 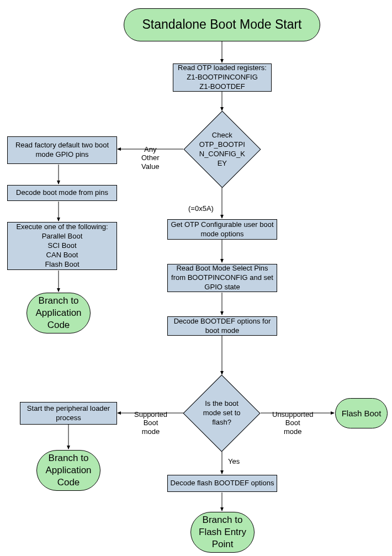 I want to click on start-loader-label: Start the peripheral loader process, so click(x=68, y=414).